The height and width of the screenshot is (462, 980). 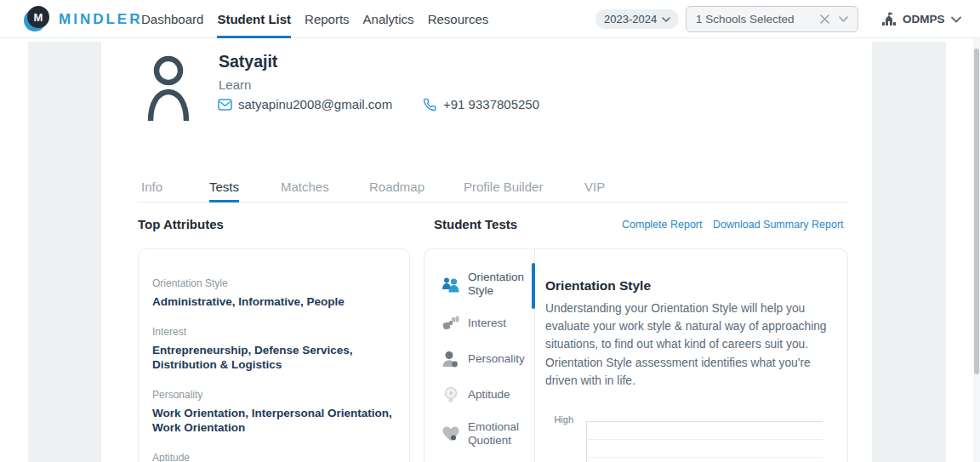 What do you see at coordinates (480, 323) in the screenshot?
I see `test-nav-interest: Interest` at bounding box center [480, 323].